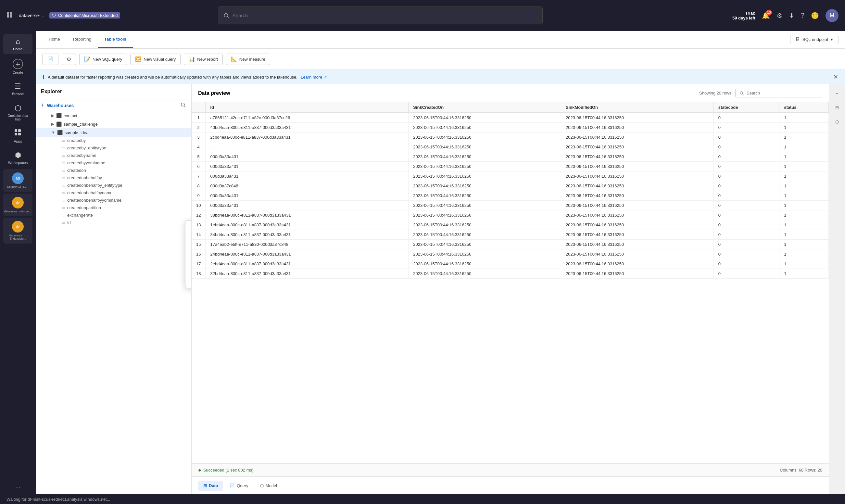 Image resolution: width=845 pixels, height=504 pixels. I want to click on table-row: 6 000d3a33a431 2023-06-15T00:44:16.33162…, so click(510, 166).